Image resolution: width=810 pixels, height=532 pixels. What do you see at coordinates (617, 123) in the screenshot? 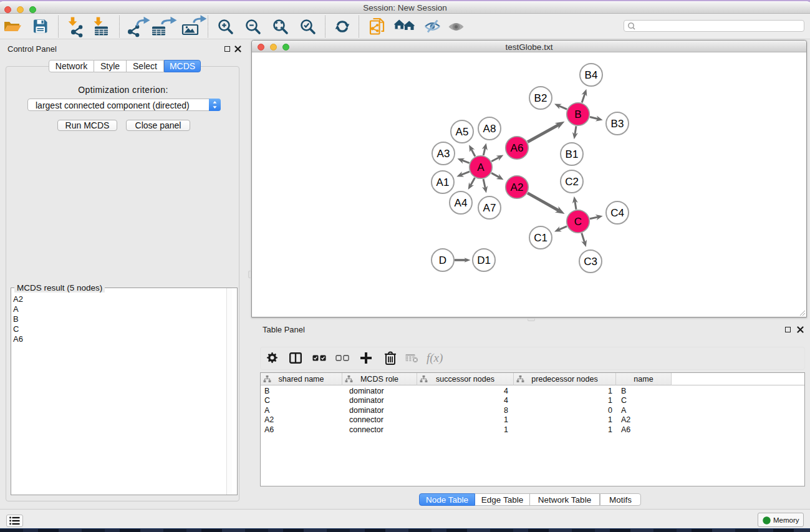
I see `svg-text: B3` at bounding box center [617, 123].